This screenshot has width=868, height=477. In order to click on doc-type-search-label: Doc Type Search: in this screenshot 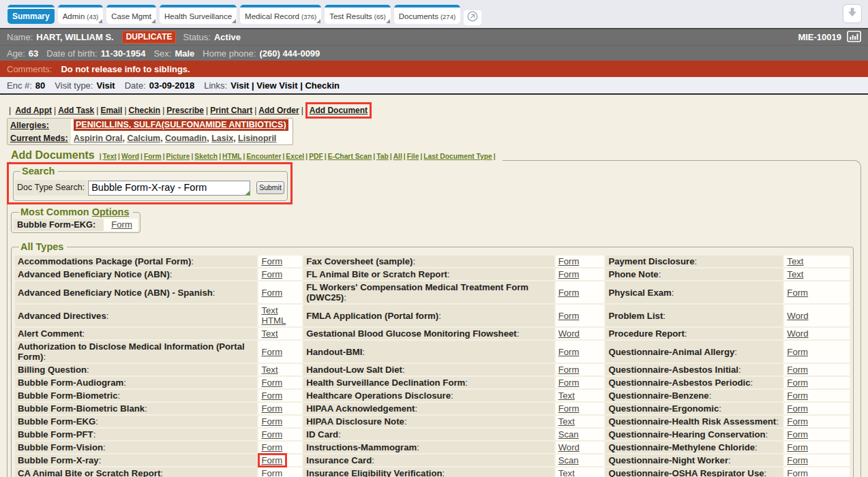, I will do `click(50, 188)`.